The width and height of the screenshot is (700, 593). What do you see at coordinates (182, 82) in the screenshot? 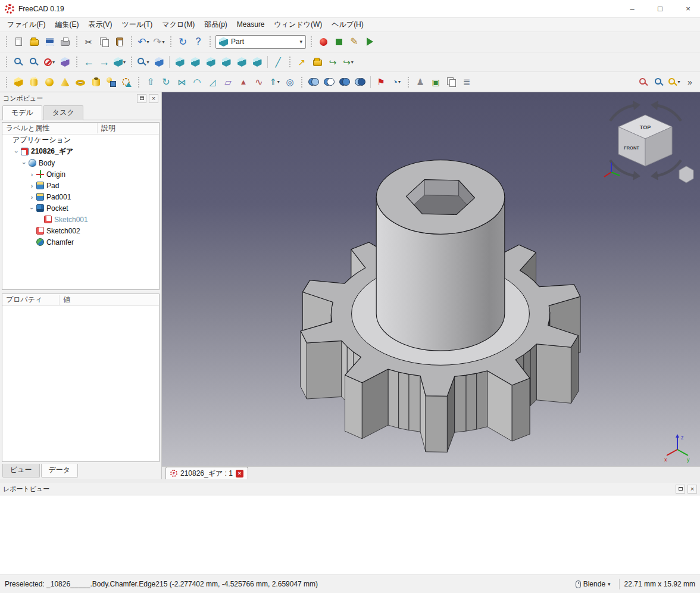
I see `mirror-button: ⋈` at bounding box center [182, 82].